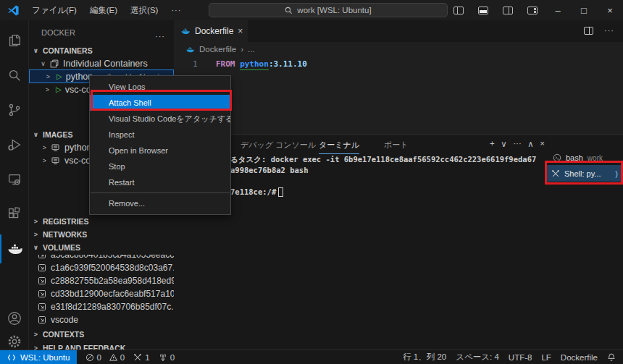 This screenshot has height=364, width=623. What do you see at coordinates (425, 357) in the screenshot?
I see `cursor-position: 行 1、列 20` at bounding box center [425, 357].